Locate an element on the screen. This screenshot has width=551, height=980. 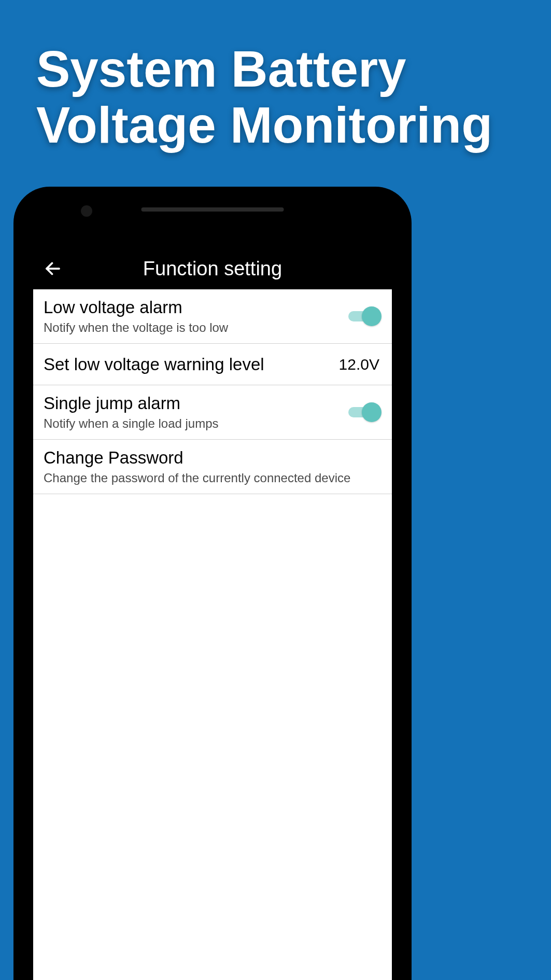
setting-title: Low voltage alarm is located at coordinates (196, 307).